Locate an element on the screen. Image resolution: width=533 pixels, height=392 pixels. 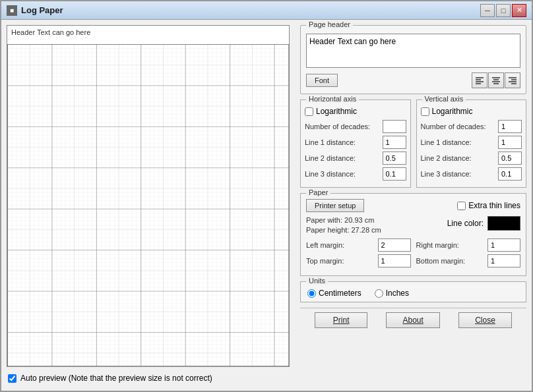
h-line2-label: Line 2 distance: is located at coordinates (330, 158).